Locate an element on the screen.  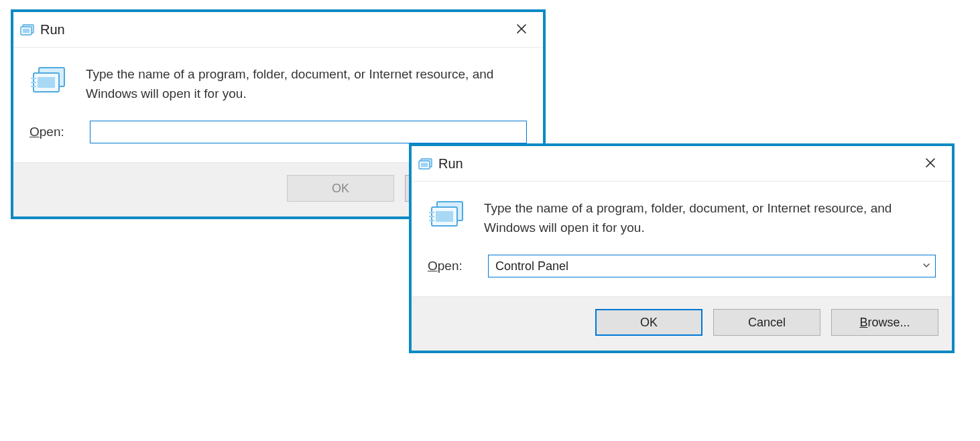
browse-button: Browse... is located at coordinates (885, 322).